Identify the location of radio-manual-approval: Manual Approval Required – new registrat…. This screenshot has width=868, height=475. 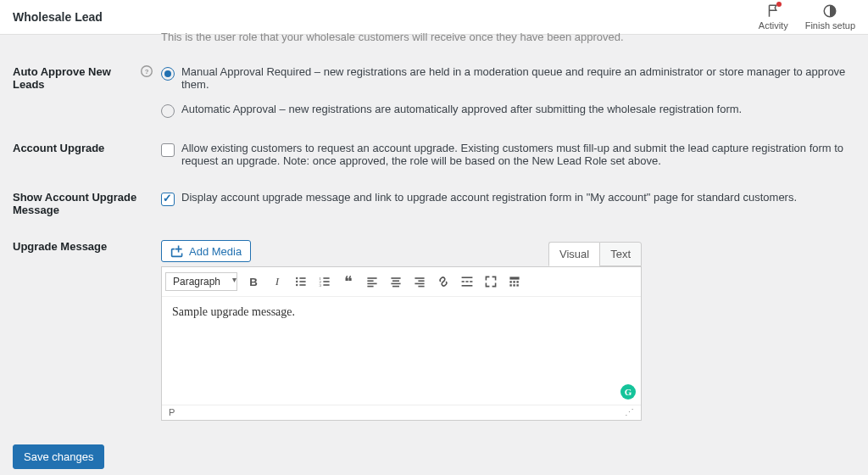
(509, 78).